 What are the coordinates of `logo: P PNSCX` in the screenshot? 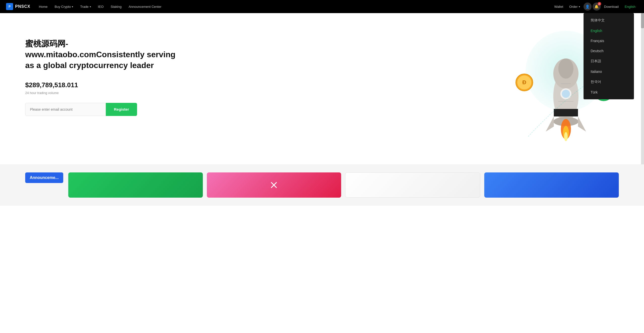 It's located at (18, 7).